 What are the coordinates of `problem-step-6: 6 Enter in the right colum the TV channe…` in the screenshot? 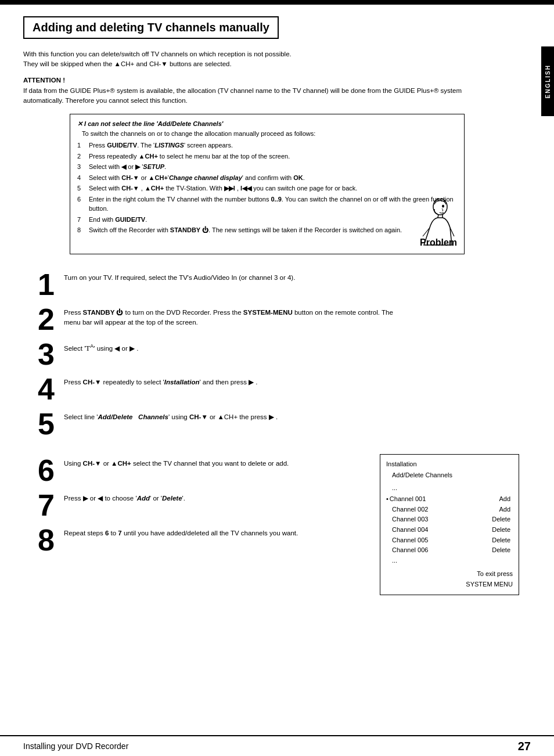 It's located at (267, 204).